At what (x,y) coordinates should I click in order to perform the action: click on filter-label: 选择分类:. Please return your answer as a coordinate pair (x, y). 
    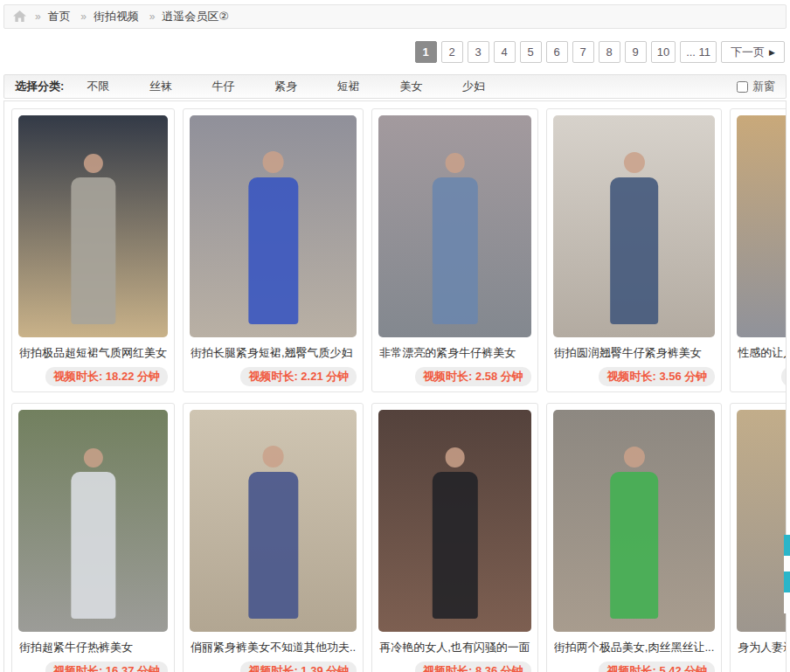
    Looking at the image, I should click on (39, 87).